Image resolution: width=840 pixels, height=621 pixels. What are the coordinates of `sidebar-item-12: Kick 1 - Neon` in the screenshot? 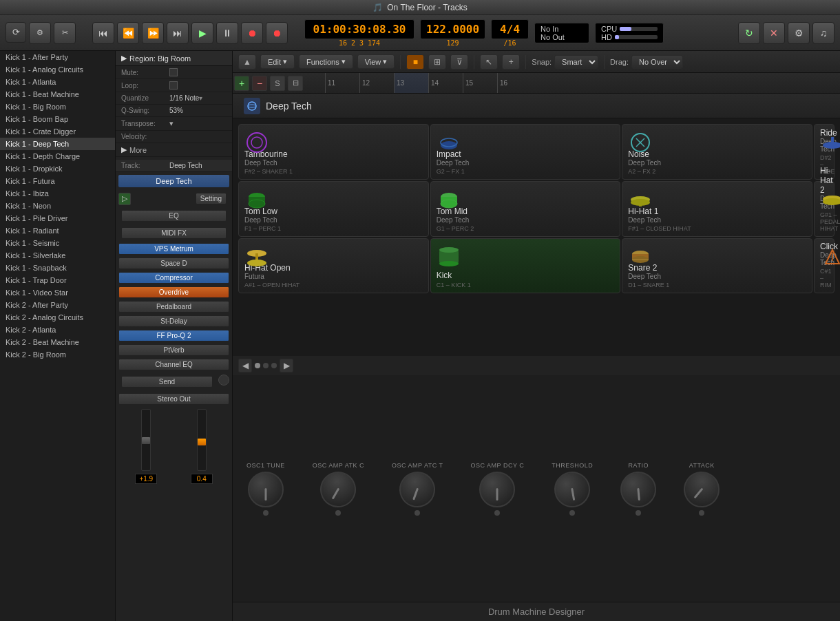 It's located at (58, 206).